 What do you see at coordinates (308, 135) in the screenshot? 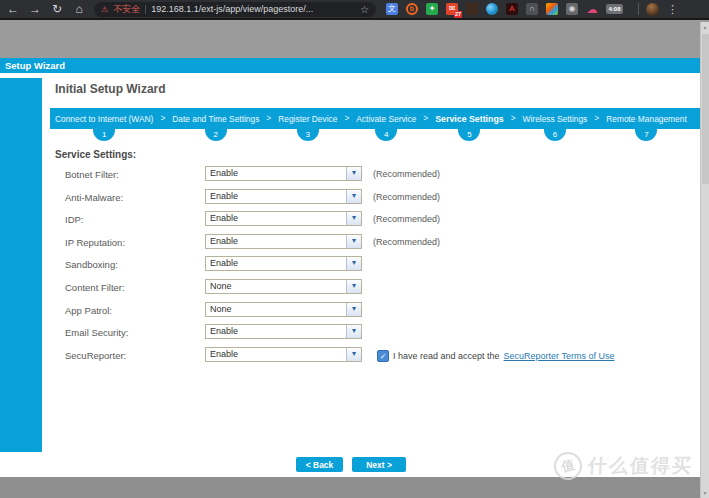
I see `step-number-bump: 3` at bounding box center [308, 135].